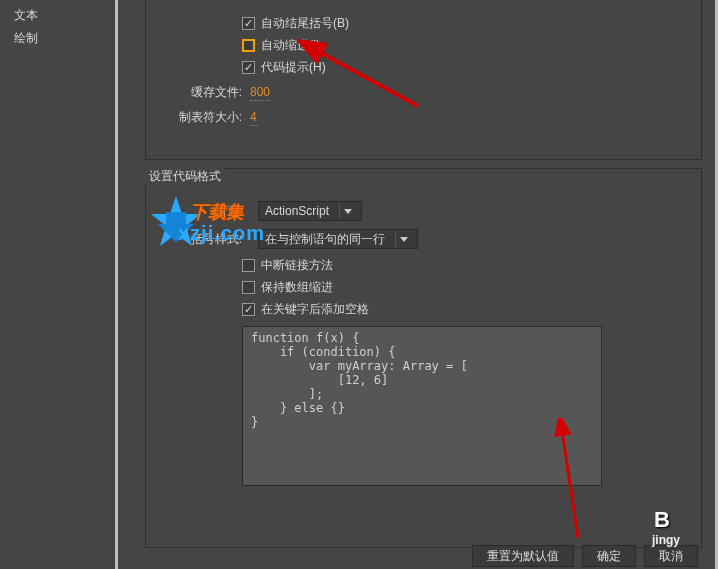 This screenshot has height=569, width=718. I want to click on cancel-button: 取消, so click(671, 556).